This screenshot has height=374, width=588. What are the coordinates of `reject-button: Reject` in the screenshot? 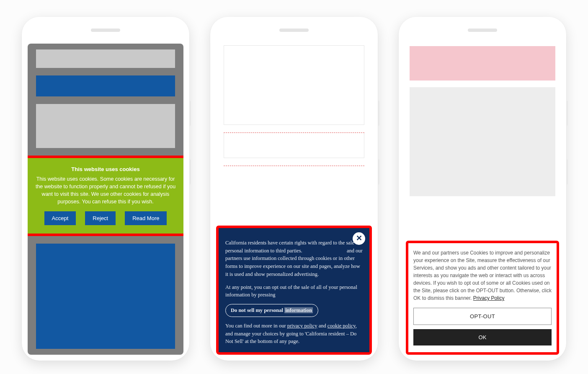 It's located at (101, 218).